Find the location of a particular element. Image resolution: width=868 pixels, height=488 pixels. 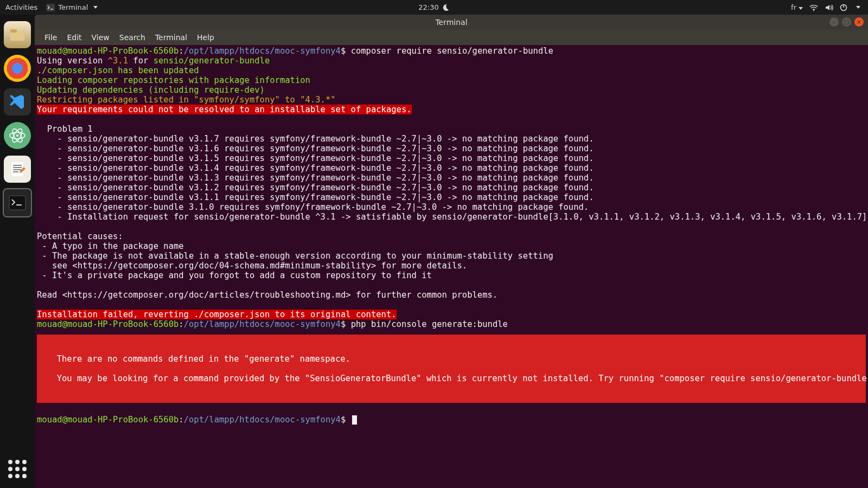

keyboard-layout: fr is located at coordinates (797, 8).